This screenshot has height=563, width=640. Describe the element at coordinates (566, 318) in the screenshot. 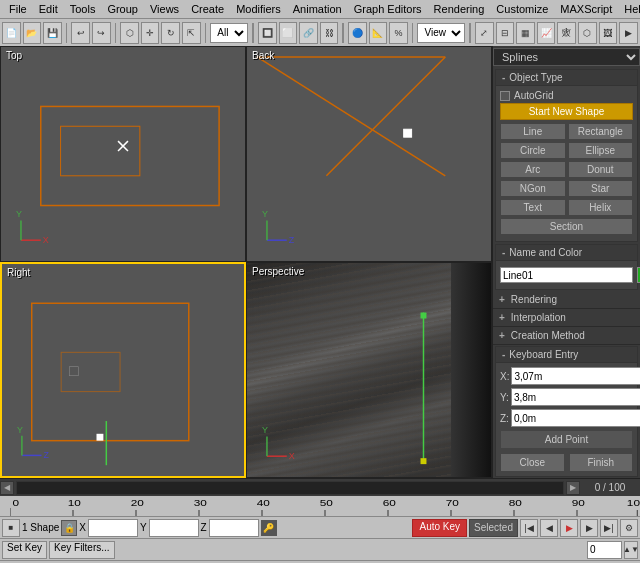

I see `interpolation-section: + Interpolation` at that location.